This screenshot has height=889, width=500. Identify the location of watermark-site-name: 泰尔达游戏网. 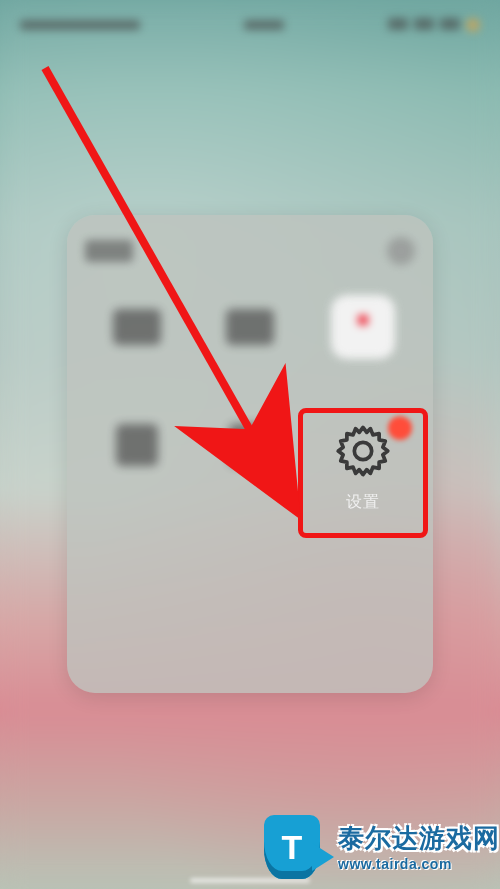
(419, 838).